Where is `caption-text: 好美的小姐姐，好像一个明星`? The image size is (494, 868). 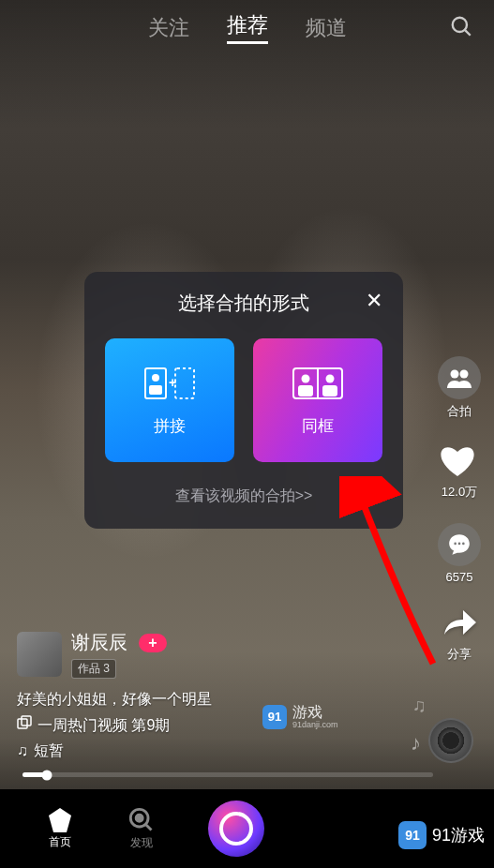 caption-text: 好美的小姐姐，好像一个明星 is located at coordinates (114, 699).